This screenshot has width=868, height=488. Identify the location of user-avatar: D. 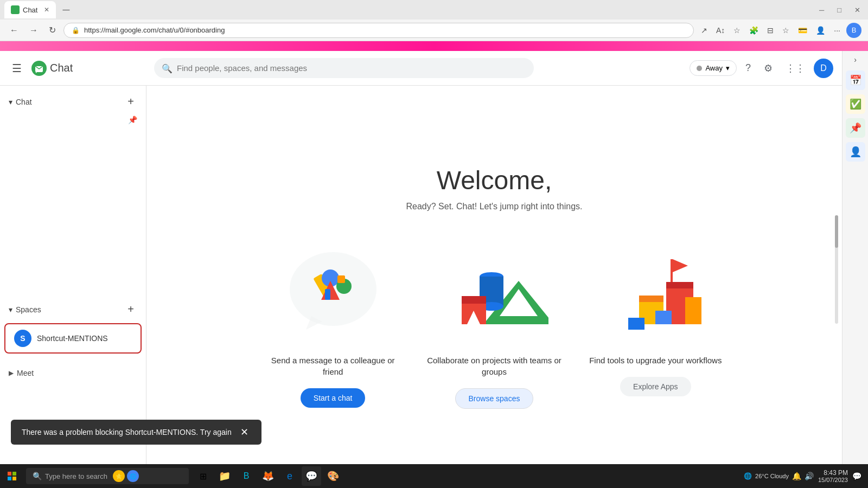
(824, 68).